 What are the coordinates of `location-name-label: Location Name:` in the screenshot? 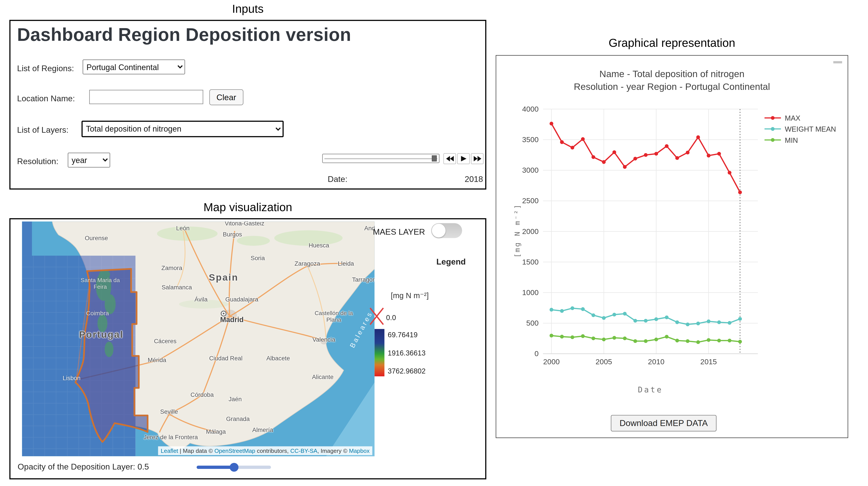 It's located at (46, 98).